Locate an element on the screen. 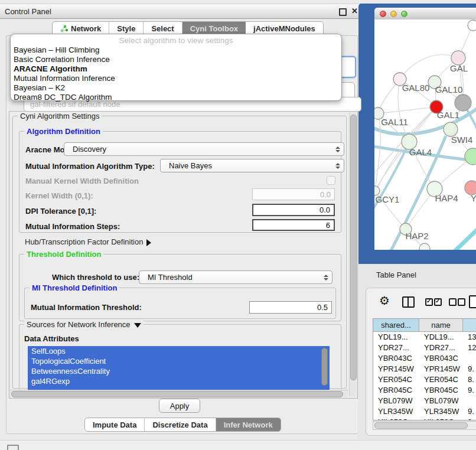 The height and width of the screenshot is (450, 476). table-cell: 8. is located at coordinates (470, 380).